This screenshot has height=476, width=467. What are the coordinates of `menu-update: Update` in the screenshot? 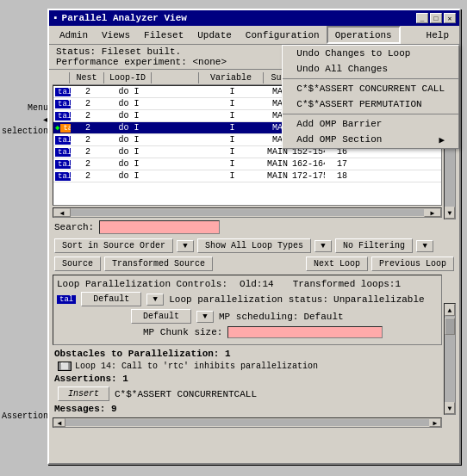 It's located at (215, 34).